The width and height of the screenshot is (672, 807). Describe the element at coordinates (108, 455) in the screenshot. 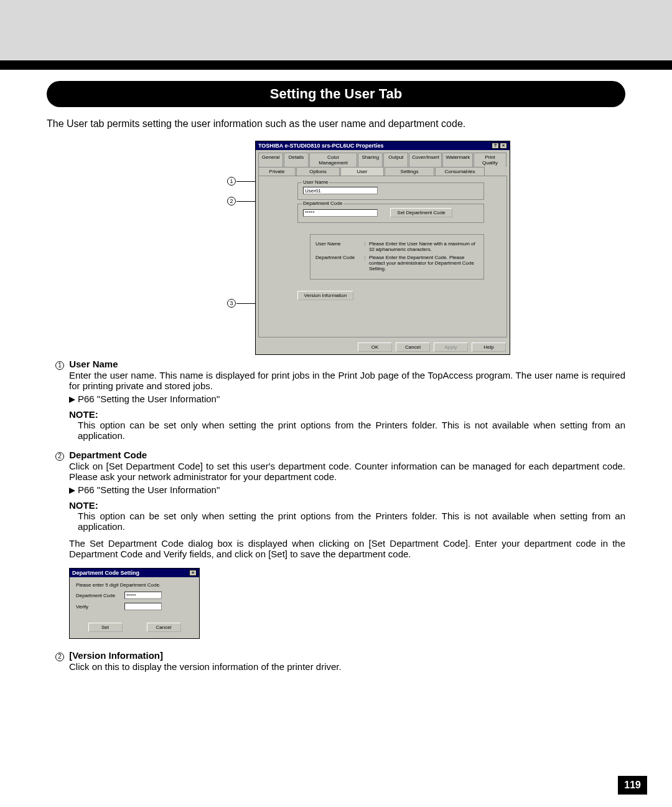

I see `section-head-dept-code: Department Code` at that location.